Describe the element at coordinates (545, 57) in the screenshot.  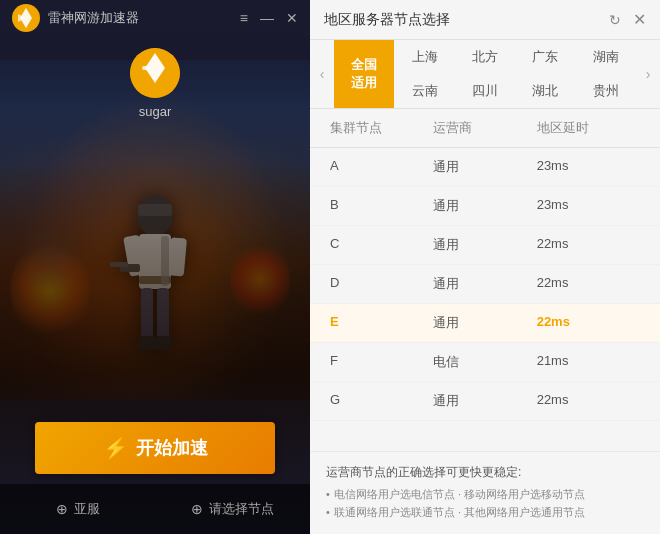
I see `tab-guangdong: 广东` at that location.